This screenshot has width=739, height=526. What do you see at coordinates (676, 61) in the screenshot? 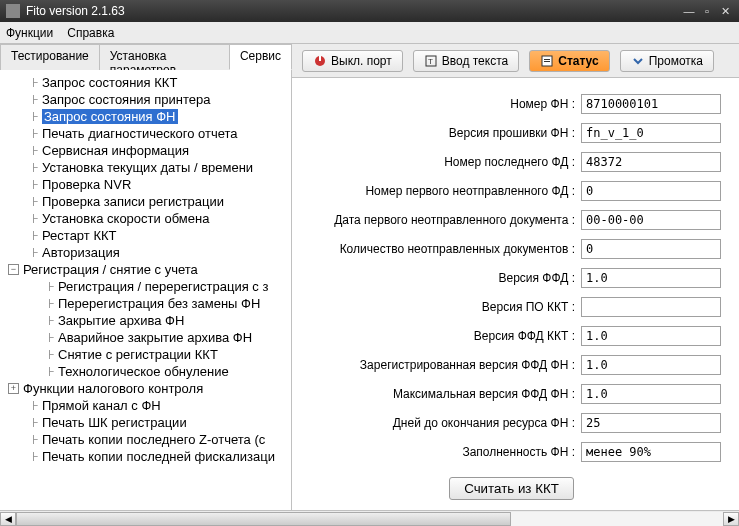
I see `scroll-label: Промотка` at bounding box center [676, 61].